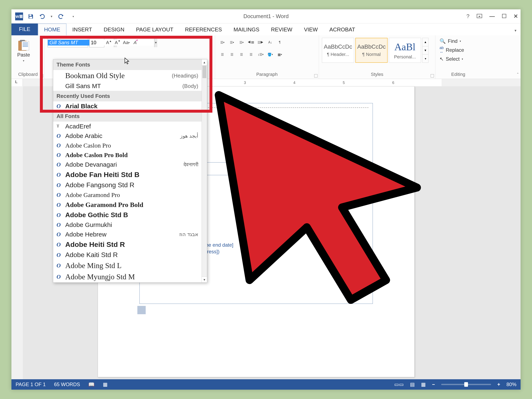 Image resolution: width=532 pixels, height=399 pixels. I want to click on collapse-ribbon-icon: ˆ, so click(518, 75).